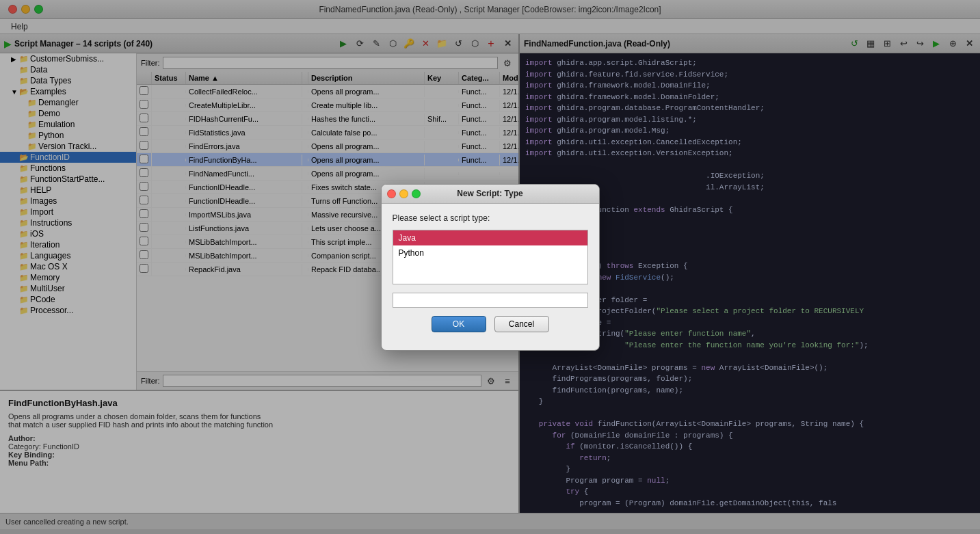  What do you see at coordinates (490, 253) in the screenshot?
I see `option-python: Python` at bounding box center [490, 253].